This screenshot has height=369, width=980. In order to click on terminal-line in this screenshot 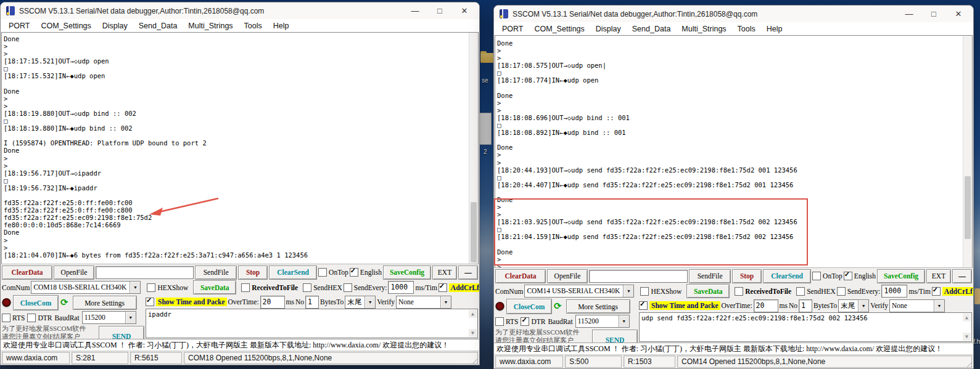, I will do `click(730, 88)`.